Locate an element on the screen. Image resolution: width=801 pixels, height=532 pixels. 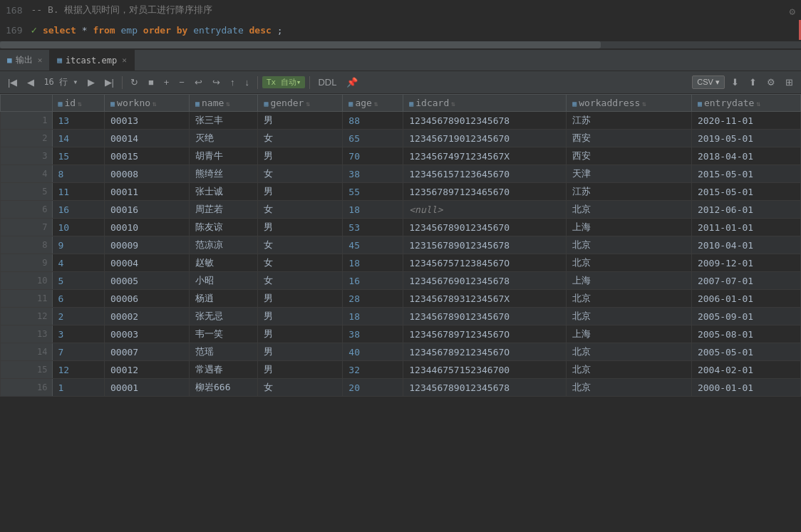
table-row: 13300003韦一笑男3812345678971234567O上海2005-0… is located at coordinates (400, 335).